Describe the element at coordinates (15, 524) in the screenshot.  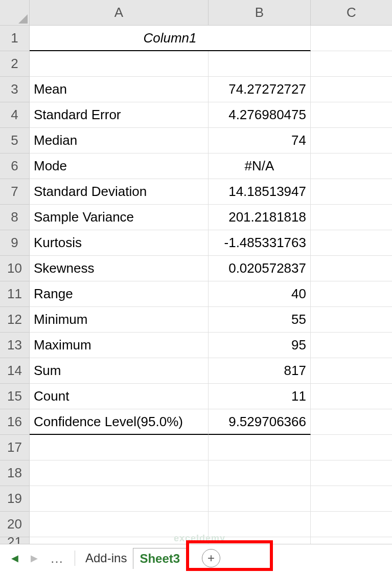
I see `row-header: 20` at that location.